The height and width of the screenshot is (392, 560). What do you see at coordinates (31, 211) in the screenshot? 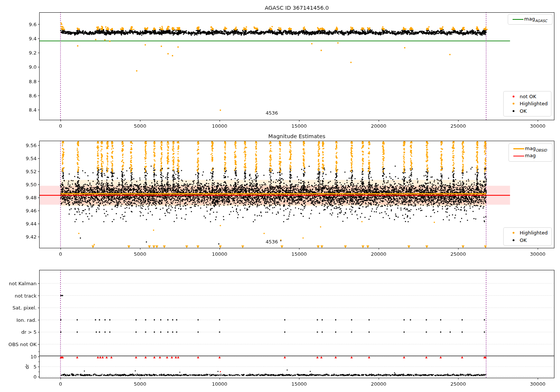
I see `y-tick-label: 9.46` at bounding box center [31, 211].